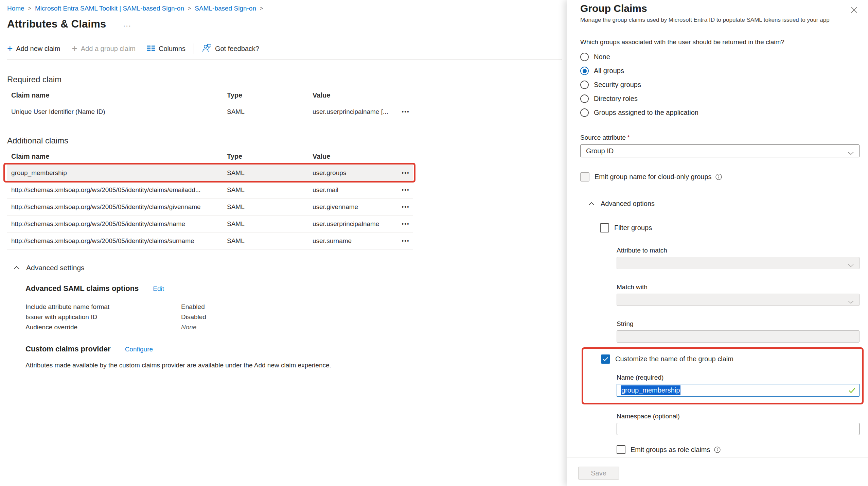  Describe the element at coordinates (139, 349) in the screenshot. I see `configure-link: Configure` at that location.